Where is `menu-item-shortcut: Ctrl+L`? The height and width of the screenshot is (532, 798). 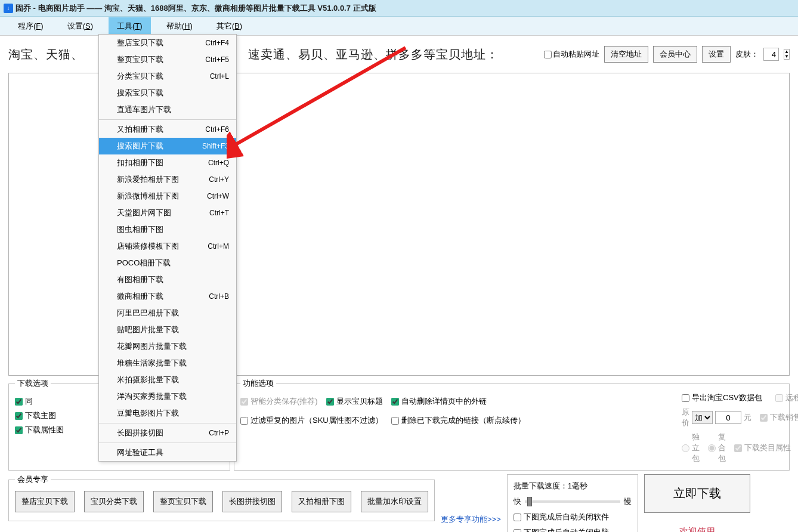
menu-item-shortcut: Ctrl+L is located at coordinates (219, 76).